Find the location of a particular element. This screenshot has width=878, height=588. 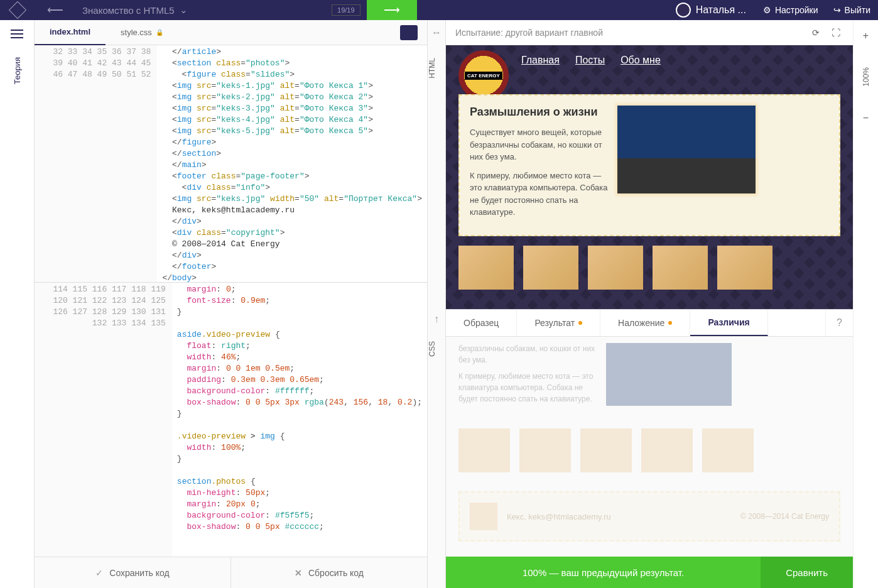

site-logo is located at coordinates (18, 10).